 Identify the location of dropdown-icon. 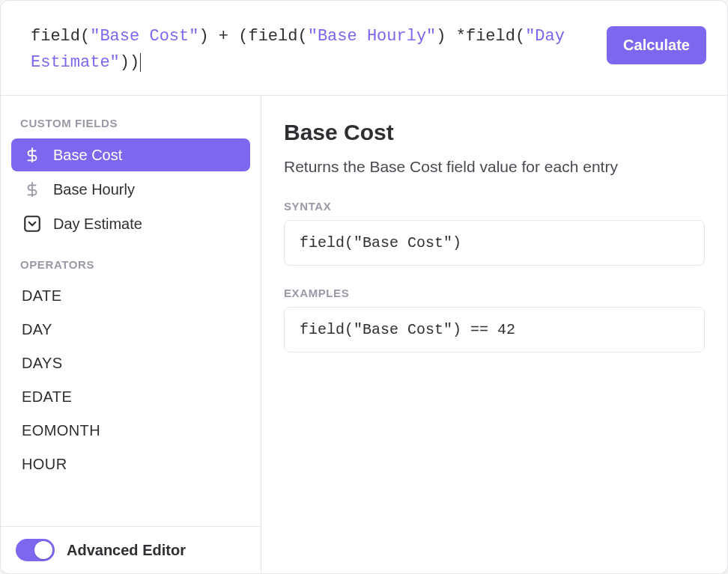
(32, 224).